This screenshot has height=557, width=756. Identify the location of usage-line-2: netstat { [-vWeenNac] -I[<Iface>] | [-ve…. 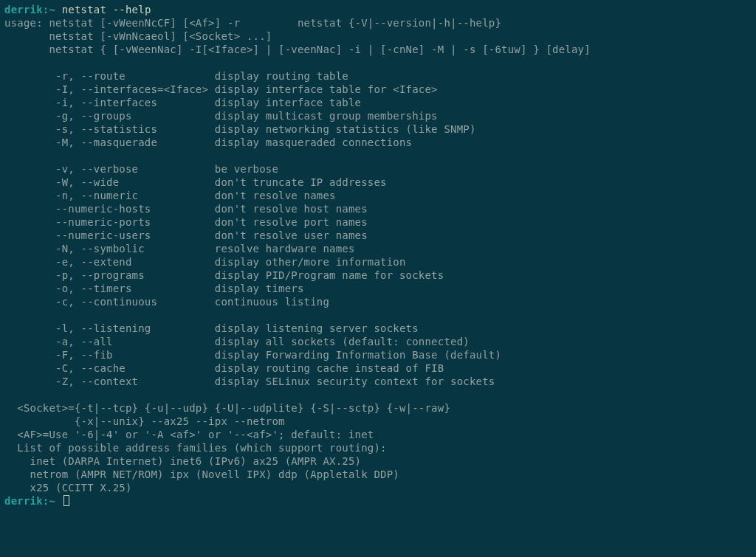
(298, 49).